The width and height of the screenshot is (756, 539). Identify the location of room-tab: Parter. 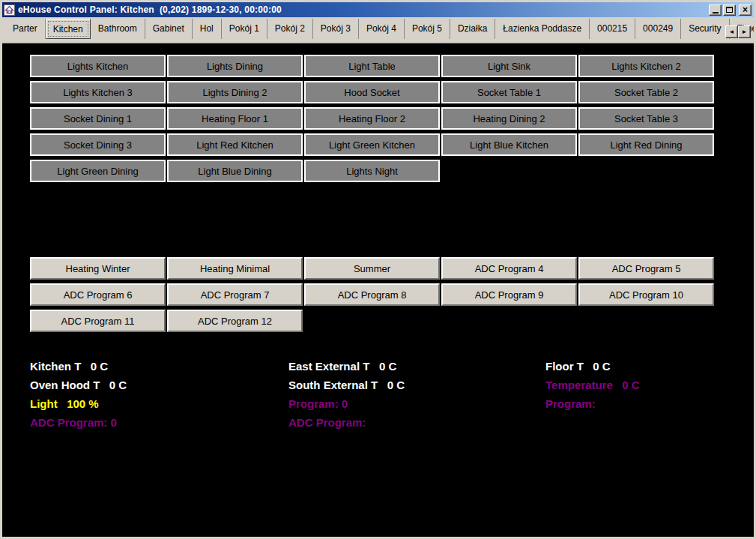
(25, 28).